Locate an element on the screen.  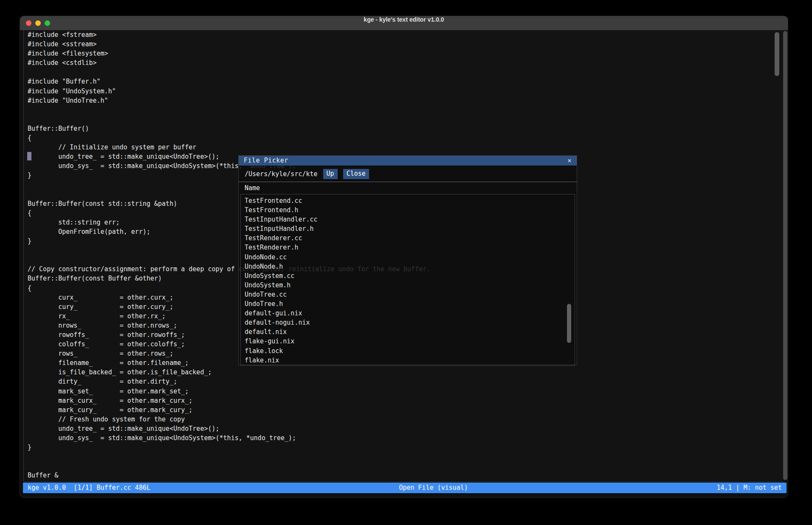
status-file-info: kge v1.0.0 [1/1] Buffer.cc 486L is located at coordinates (89, 488).